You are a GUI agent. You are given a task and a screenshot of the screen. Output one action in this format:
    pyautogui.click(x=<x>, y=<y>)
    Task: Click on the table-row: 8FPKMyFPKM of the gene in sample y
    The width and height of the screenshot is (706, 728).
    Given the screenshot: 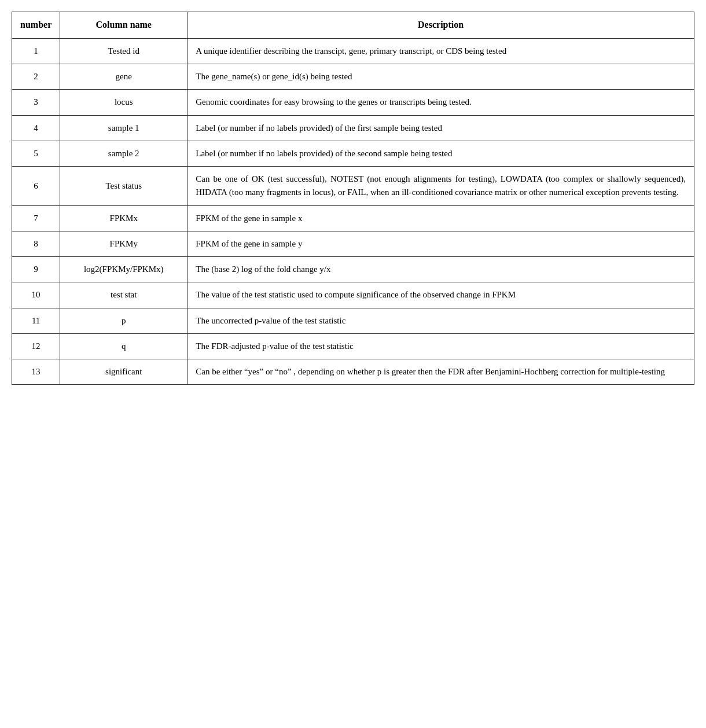 What is the action you would take?
    pyautogui.click(x=353, y=244)
    